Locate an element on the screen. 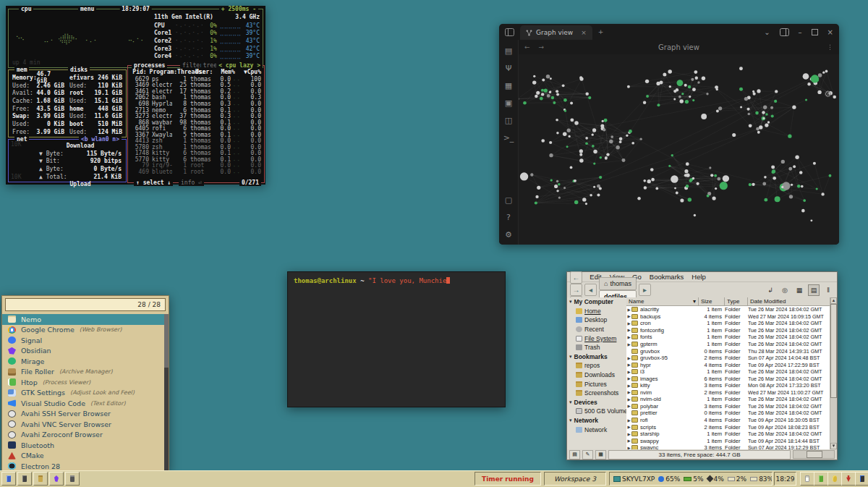  chevron-down-icon: ⌄ is located at coordinates (767, 32).